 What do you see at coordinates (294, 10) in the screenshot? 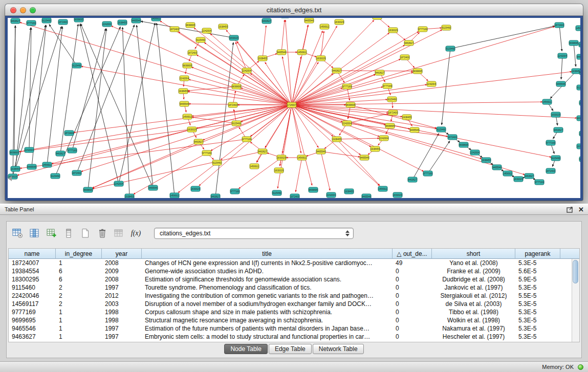
I see `window-titlebar: citations_edges.txt` at bounding box center [294, 10].